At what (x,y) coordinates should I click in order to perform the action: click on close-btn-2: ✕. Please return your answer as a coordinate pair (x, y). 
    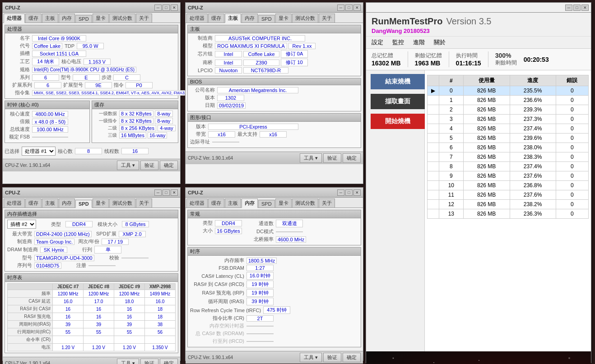
    Looking at the image, I should click on (357, 8).